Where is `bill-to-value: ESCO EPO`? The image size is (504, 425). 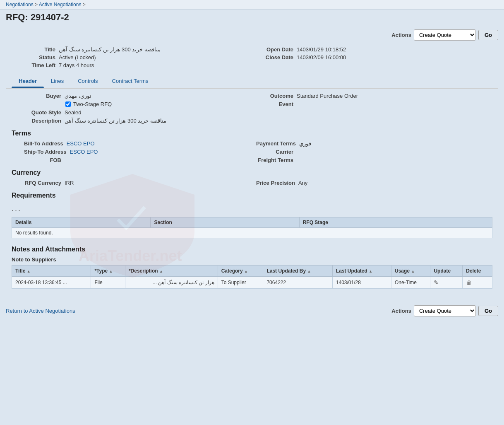
bill-to-value: ESCO EPO is located at coordinates (81, 143).